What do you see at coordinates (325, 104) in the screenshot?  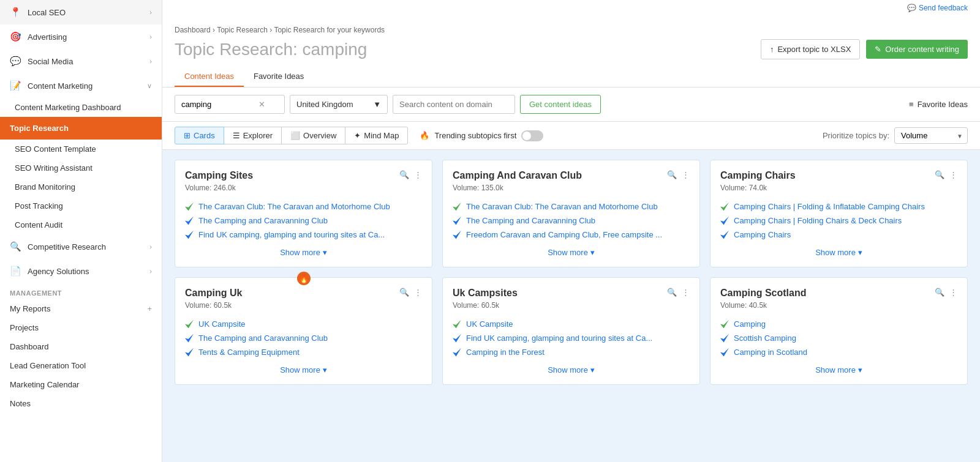 I see `country-value: United Kingdom` at bounding box center [325, 104].